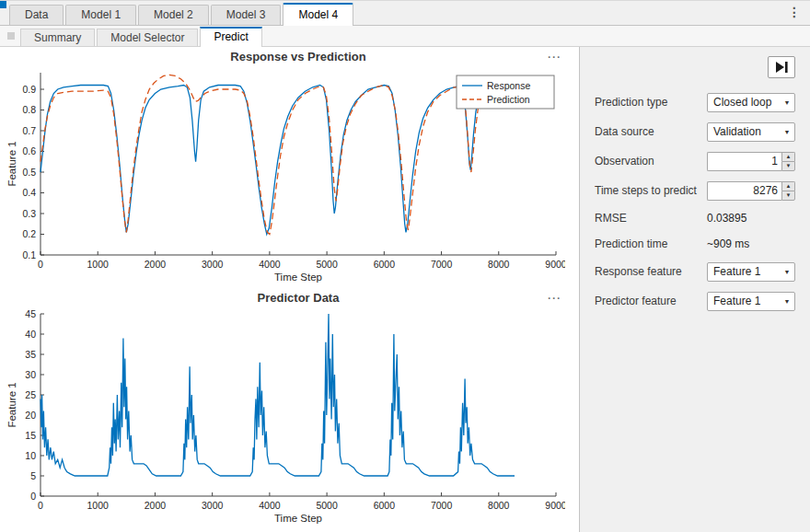 The width and height of the screenshot is (810, 532). What do you see at coordinates (751, 191) in the screenshot?
I see `time-steps-spinner: ▲ ▼` at bounding box center [751, 191].